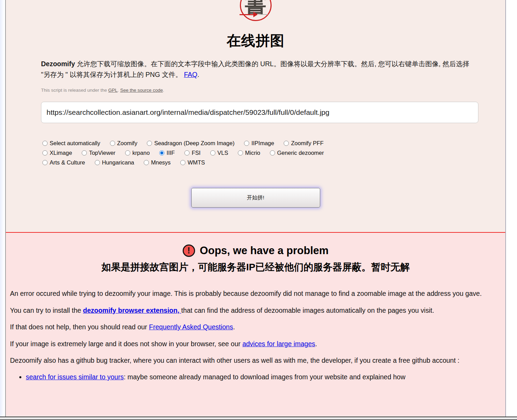 The image size is (517, 420). I want to click on radio-seadragon, so click(150, 143).